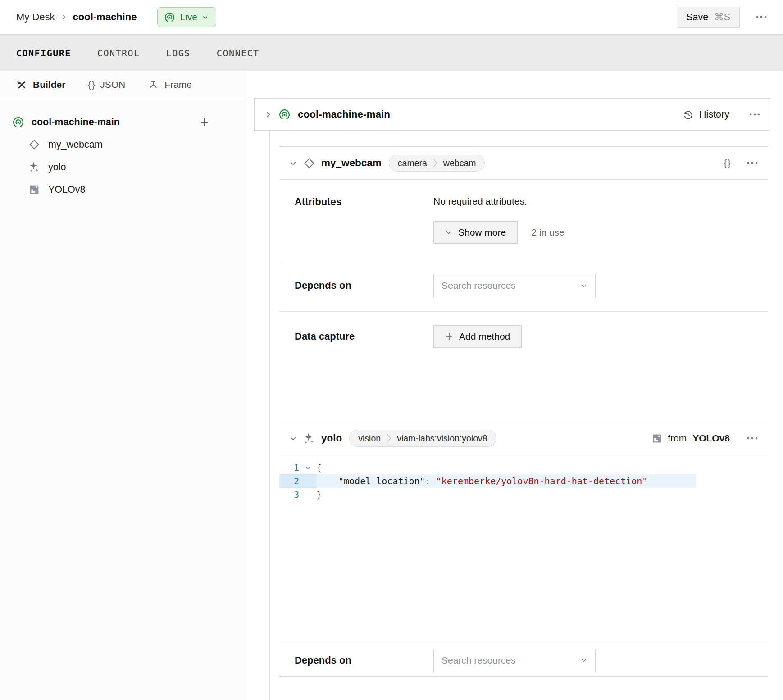  I want to click on mode-json-label: JSON, so click(113, 85).